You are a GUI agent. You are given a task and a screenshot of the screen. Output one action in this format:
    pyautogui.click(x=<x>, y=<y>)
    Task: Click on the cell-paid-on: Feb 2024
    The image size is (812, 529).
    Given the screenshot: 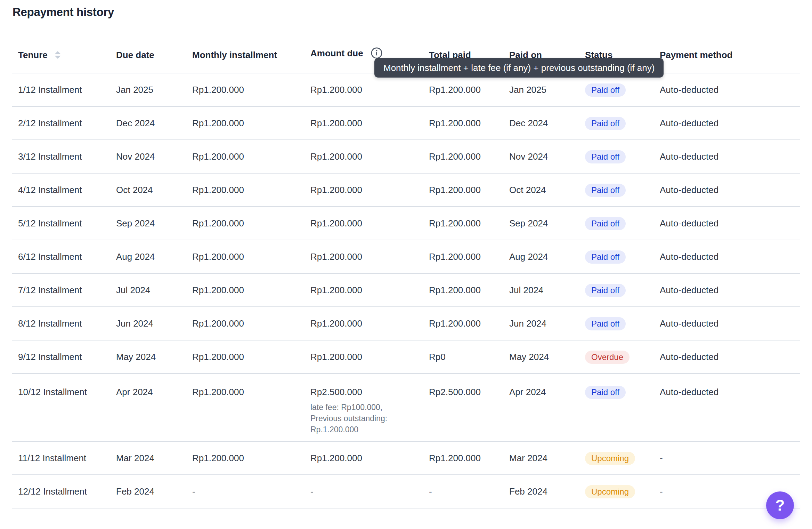 What is the action you would take?
    pyautogui.click(x=547, y=491)
    